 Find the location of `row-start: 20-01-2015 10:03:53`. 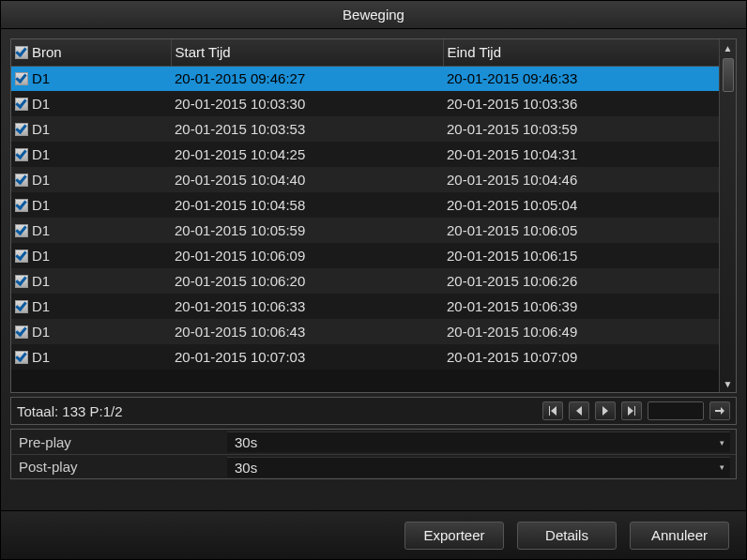

row-start: 20-01-2015 10:03:53 is located at coordinates (307, 129).